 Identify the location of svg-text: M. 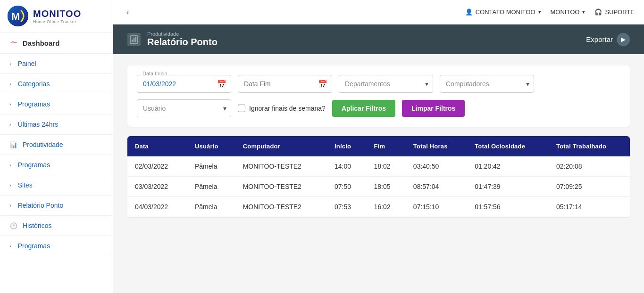
(16, 16).